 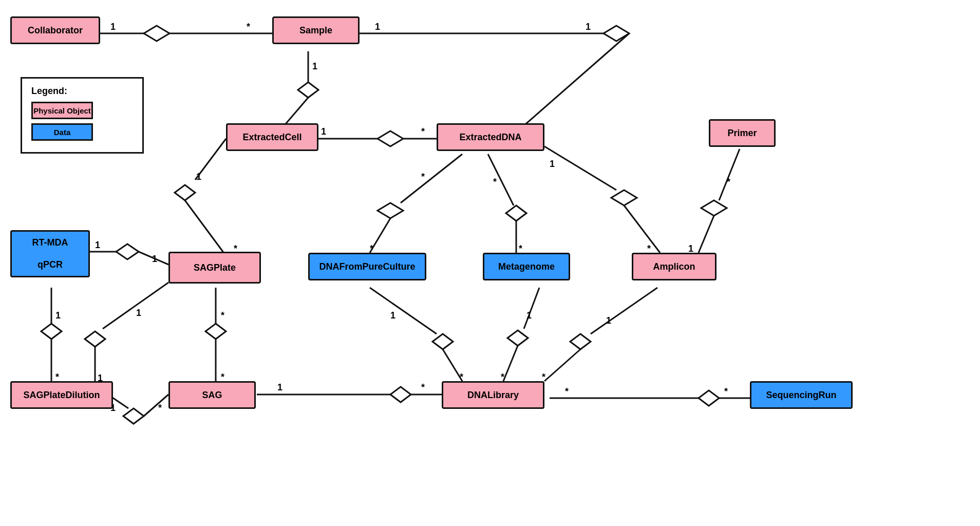 What do you see at coordinates (215, 268) in the screenshot?
I see `sagplate-node: SAGPlate` at bounding box center [215, 268].